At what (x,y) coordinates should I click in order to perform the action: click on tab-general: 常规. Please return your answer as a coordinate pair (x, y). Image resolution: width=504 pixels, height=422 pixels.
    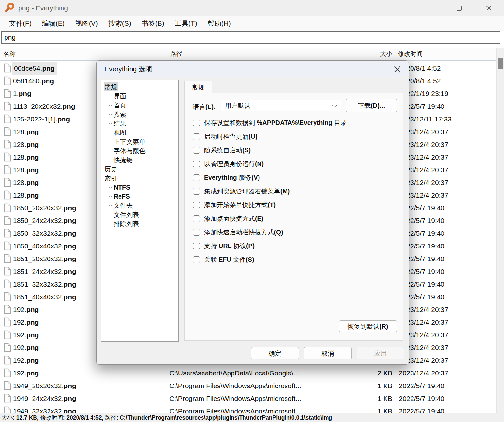
    Looking at the image, I should click on (198, 87).